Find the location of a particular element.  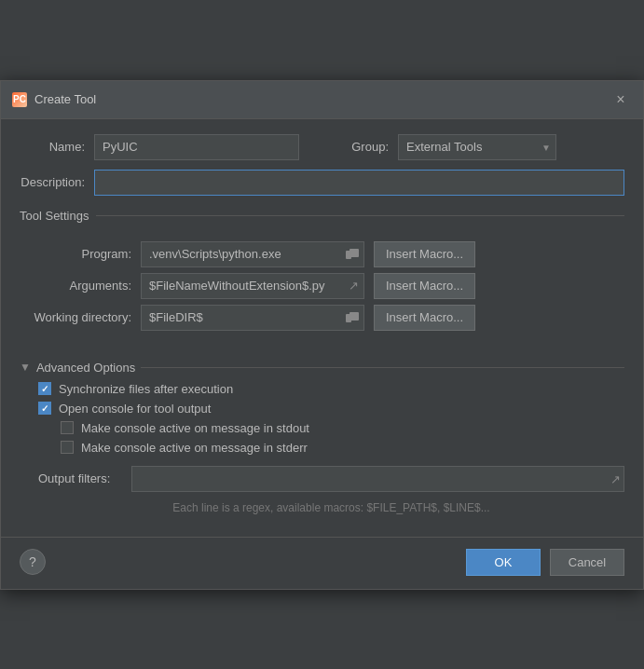

description-input is located at coordinates (360, 183).